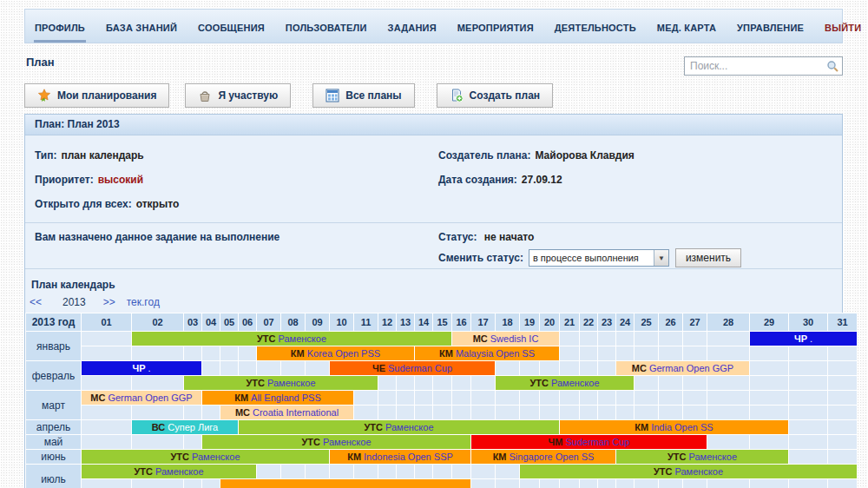 Image resolution: width=868 pixels, height=488 pixels. What do you see at coordinates (488, 354) in the screenshot?
I see `calendar-event: КМMalaysia Open SS` at bounding box center [488, 354].